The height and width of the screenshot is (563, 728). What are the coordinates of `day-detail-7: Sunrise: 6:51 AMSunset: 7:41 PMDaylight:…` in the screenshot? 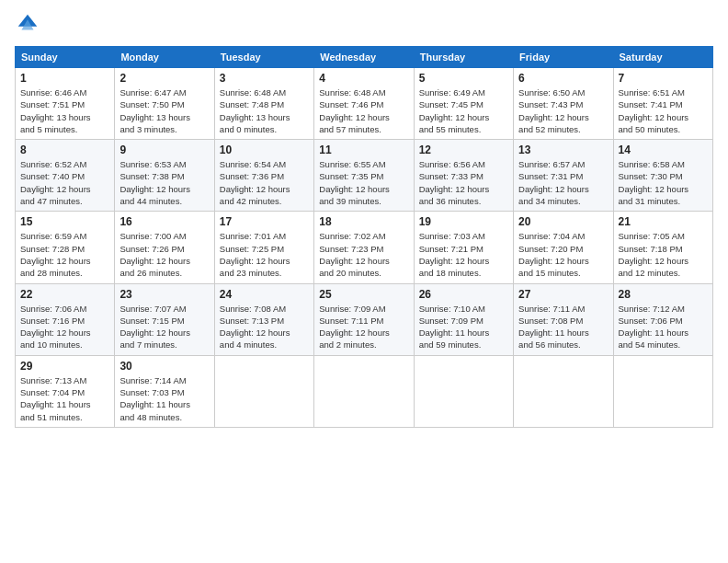 It's located at (664, 110).